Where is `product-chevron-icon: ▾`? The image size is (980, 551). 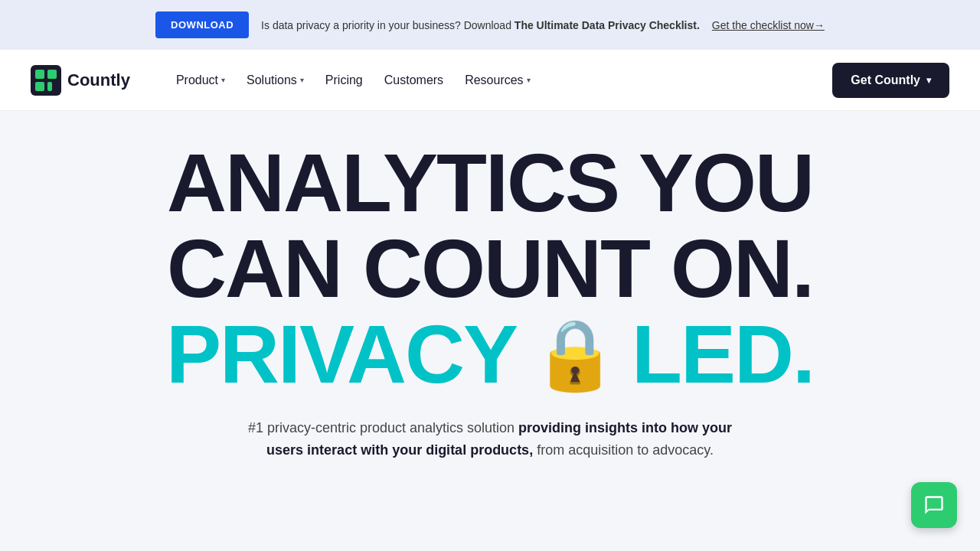 product-chevron-icon: ▾ is located at coordinates (224, 80).